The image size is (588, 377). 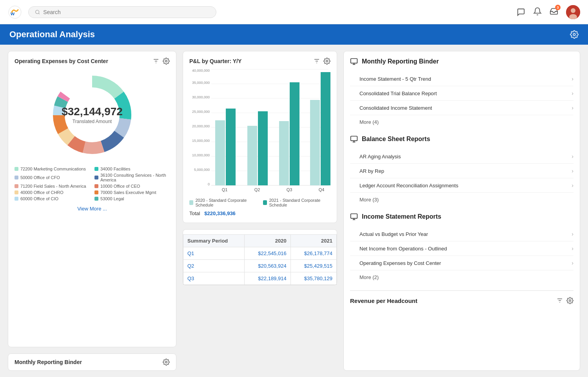 What do you see at coordinates (317, 61) in the screenshot?
I see `bar-filter-icon` at bounding box center [317, 61].